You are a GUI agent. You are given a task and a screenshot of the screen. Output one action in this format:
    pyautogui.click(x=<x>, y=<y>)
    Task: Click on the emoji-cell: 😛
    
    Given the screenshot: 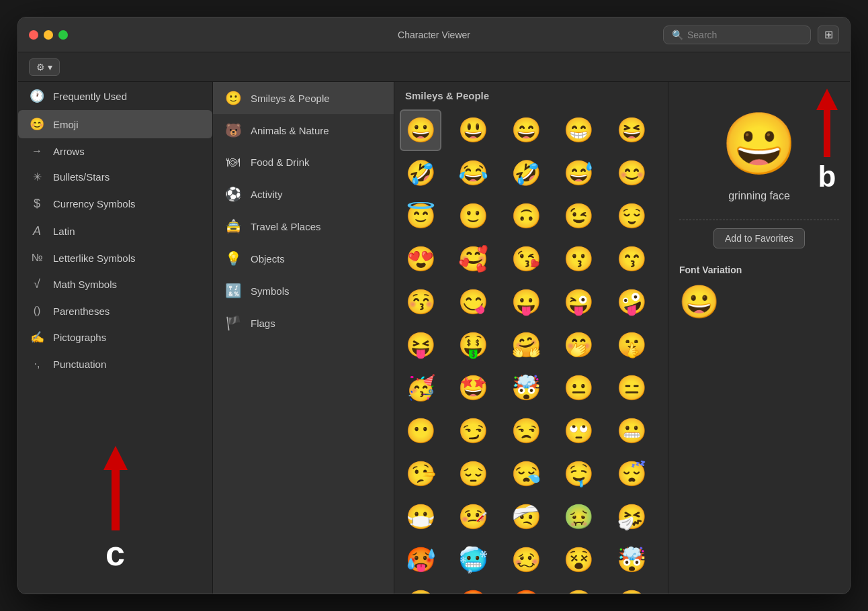 What is the action you would take?
    pyautogui.click(x=526, y=302)
    